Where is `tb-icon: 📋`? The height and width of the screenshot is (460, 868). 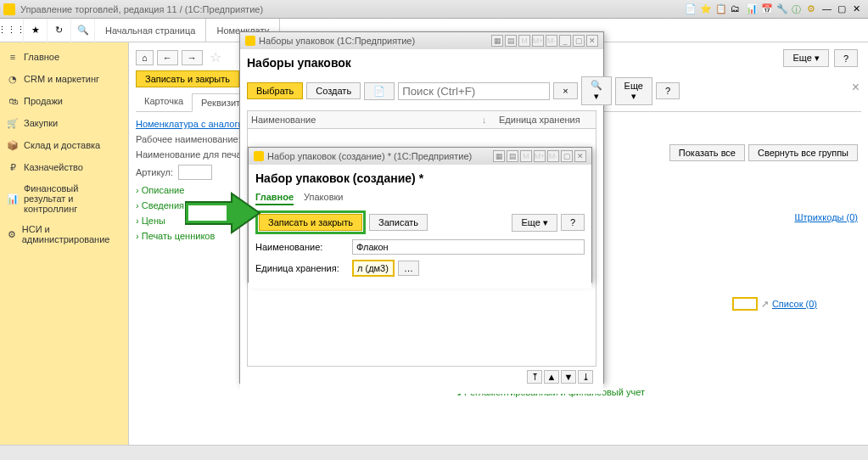
tb-icon: 📋 is located at coordinates (721, 9).